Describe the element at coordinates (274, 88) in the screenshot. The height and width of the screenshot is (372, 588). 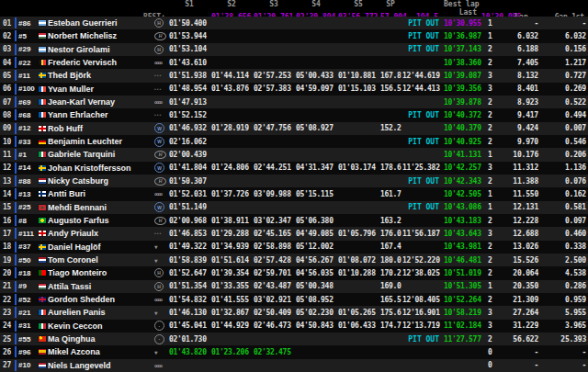
I see `sector3-time: 02'57.383` at that location.